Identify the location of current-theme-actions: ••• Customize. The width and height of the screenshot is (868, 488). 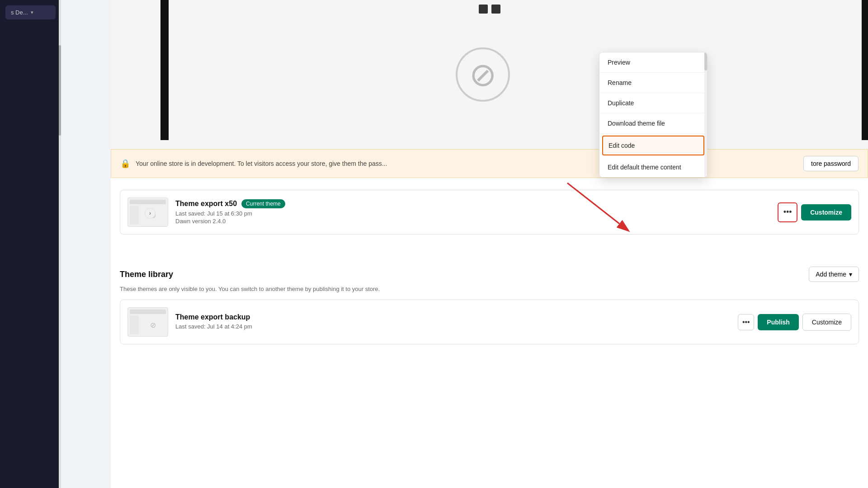
(815, 212).